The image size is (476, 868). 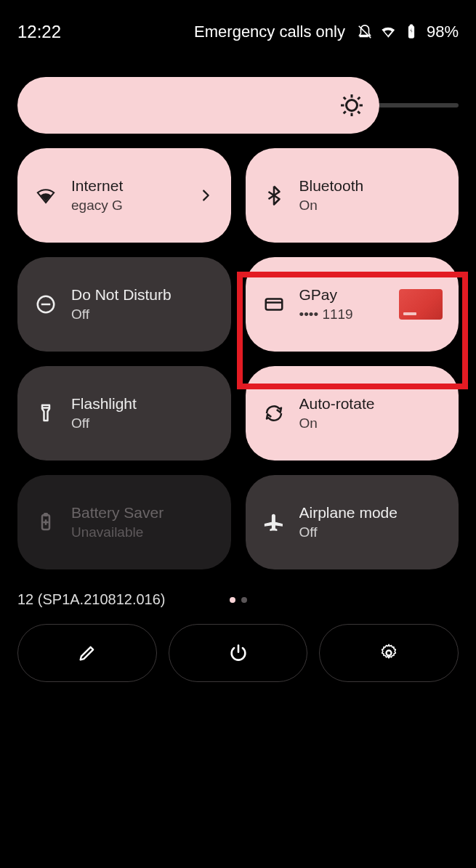 I want to click on settings-button, so click(x=389, y=653).